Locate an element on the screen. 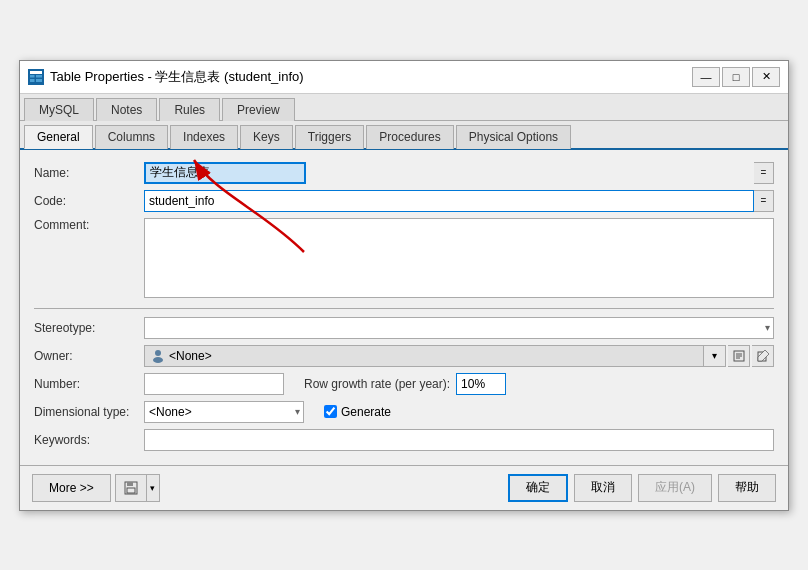 The height and width of the screenshot is (570, 808). cancel-button: 取消 is located at coordinates (603, 488).